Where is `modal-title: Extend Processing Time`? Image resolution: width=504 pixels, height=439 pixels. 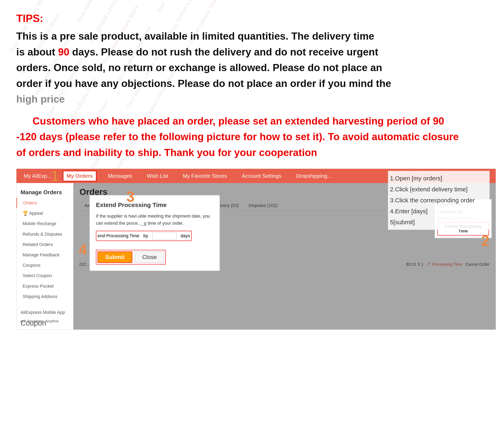 modal-title: Extend Processing Time is located at coordinates (155, 205).